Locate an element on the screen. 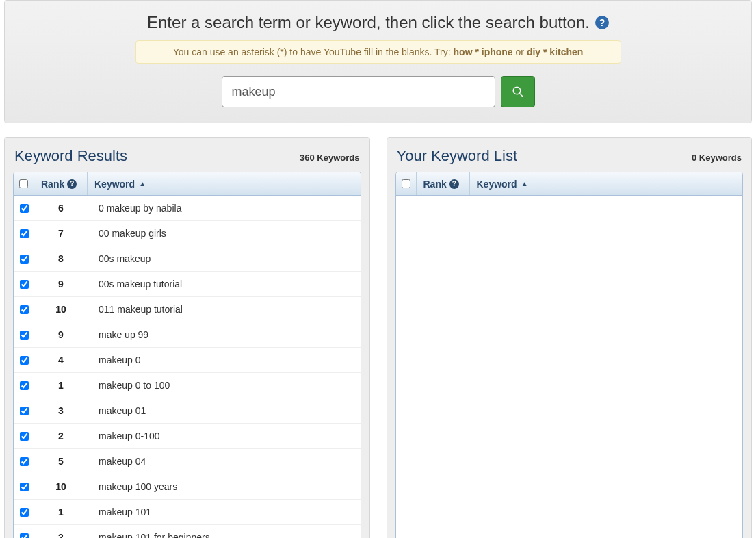 The image size is (756, 538). panel-title: Keyword Results is located at coordinates (71, 156).